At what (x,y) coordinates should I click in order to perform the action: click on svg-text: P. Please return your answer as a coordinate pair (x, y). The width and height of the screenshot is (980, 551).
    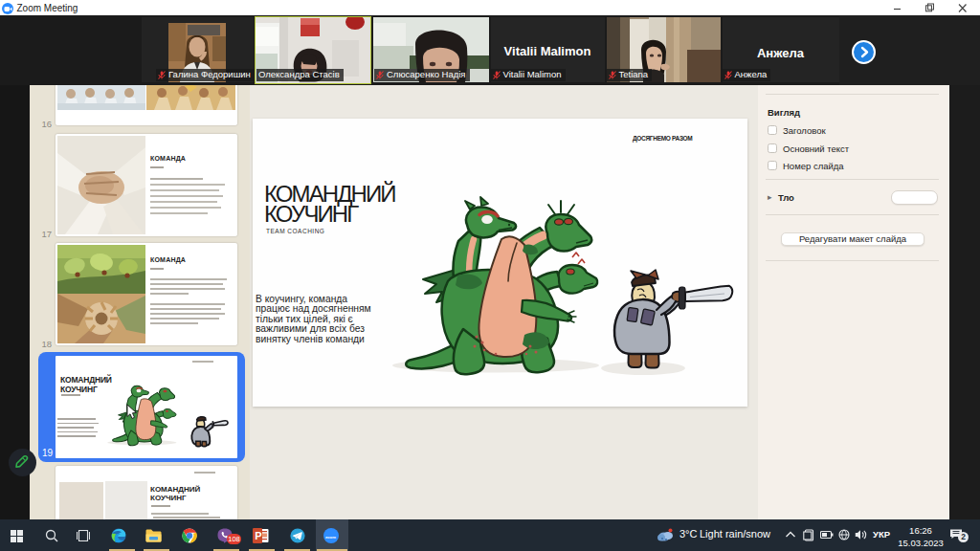
    Looking at the image, I should click on (258, 536).